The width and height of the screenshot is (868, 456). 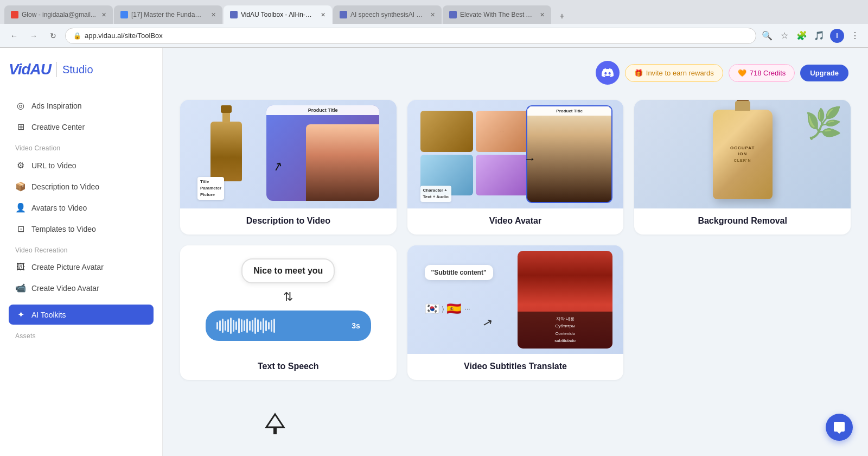 What do you see at coordinates (81, 267) in the screenshot?
I see `sidebar-item-create-picture-avatar: 🖼 Create Picture Avatar` at bounding box center [81, 267].